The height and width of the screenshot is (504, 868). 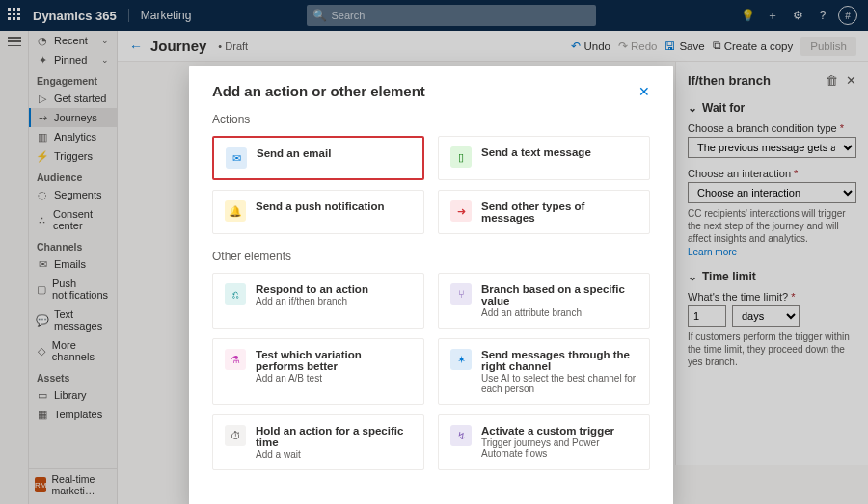 I want to click on action-send-text: ▯ Send a text message, so click(x=544, y=158).